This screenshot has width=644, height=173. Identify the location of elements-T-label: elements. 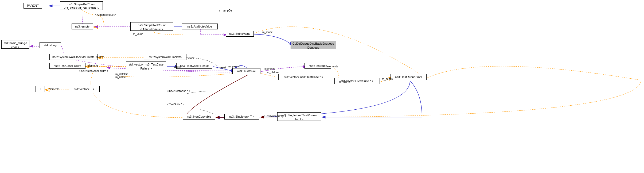
(54, 89).